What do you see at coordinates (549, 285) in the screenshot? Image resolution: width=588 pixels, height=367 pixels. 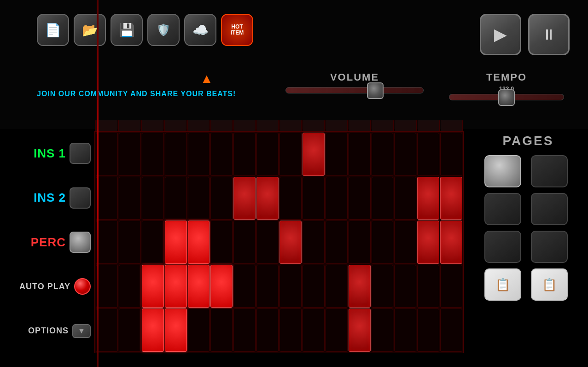 I see `page-8-button: 📋` at bounding box center [549, 285].